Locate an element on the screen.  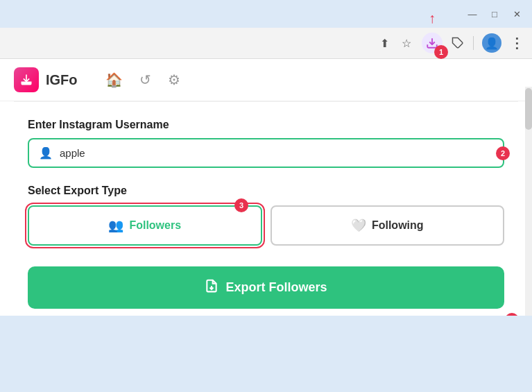
minimize-button: — is located at coordinates (472, 14).